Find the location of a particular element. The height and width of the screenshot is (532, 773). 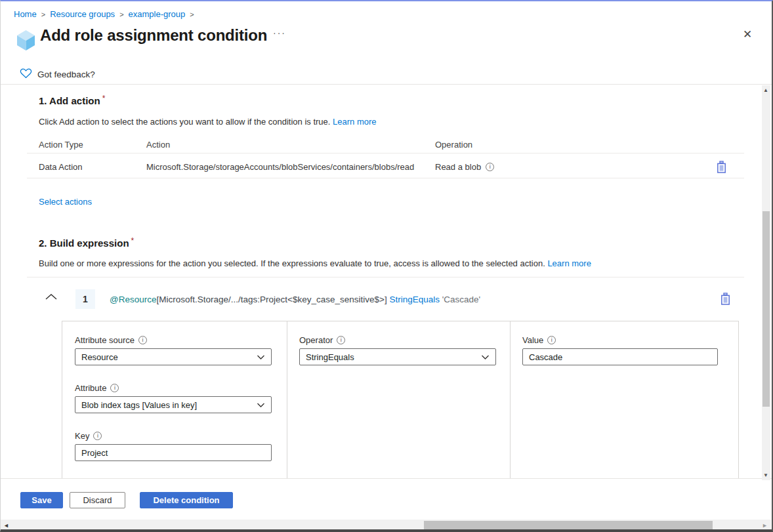

value-input is located at coordinates (620, 357).